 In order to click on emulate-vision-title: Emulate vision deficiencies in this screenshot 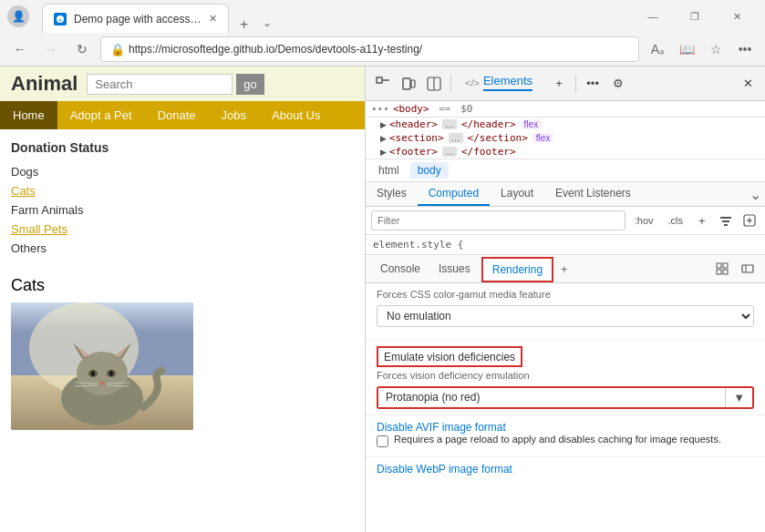, I will do `click(450, 357)`.